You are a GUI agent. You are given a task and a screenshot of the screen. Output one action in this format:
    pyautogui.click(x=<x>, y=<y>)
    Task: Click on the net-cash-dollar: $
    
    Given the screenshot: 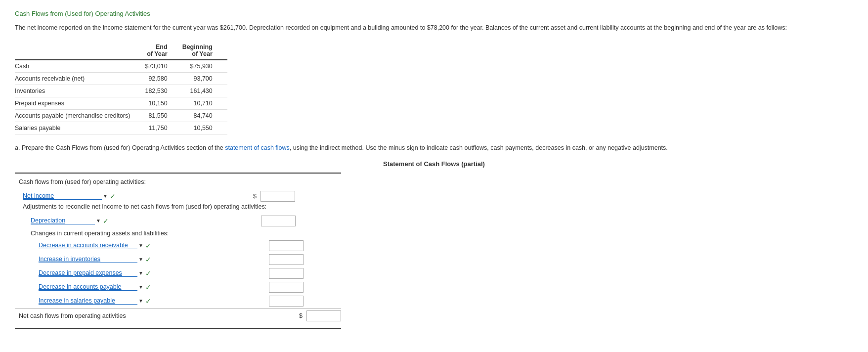 What is the action you would take?
    pyautogui.click(x=301, y=316)
    